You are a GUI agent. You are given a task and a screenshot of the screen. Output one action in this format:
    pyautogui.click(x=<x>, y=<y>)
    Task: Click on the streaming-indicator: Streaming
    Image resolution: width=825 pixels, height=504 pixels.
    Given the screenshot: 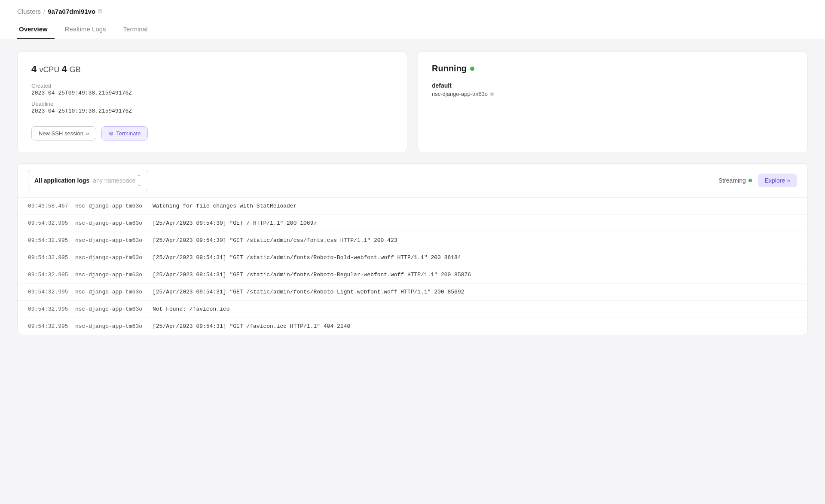 What is the action you would take?
    pyautogui.click(x=735, y=180)
    